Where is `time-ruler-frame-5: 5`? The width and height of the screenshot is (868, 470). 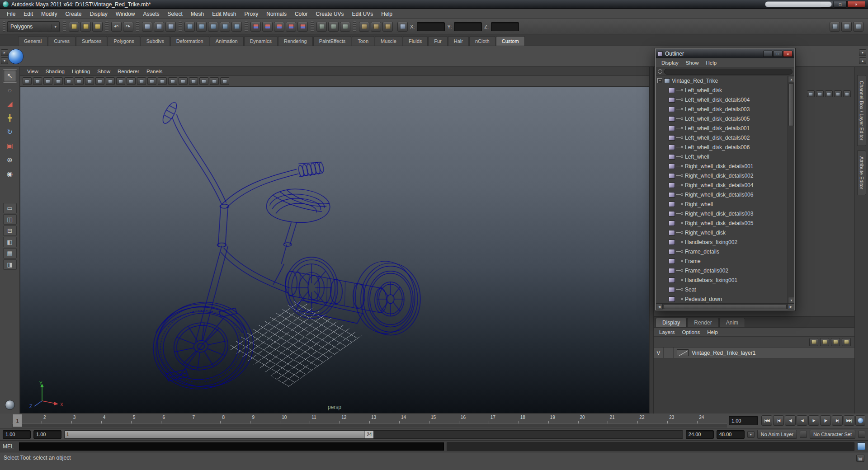 time-ruler-frame-5: 5 is located at coordinates (146, 418).